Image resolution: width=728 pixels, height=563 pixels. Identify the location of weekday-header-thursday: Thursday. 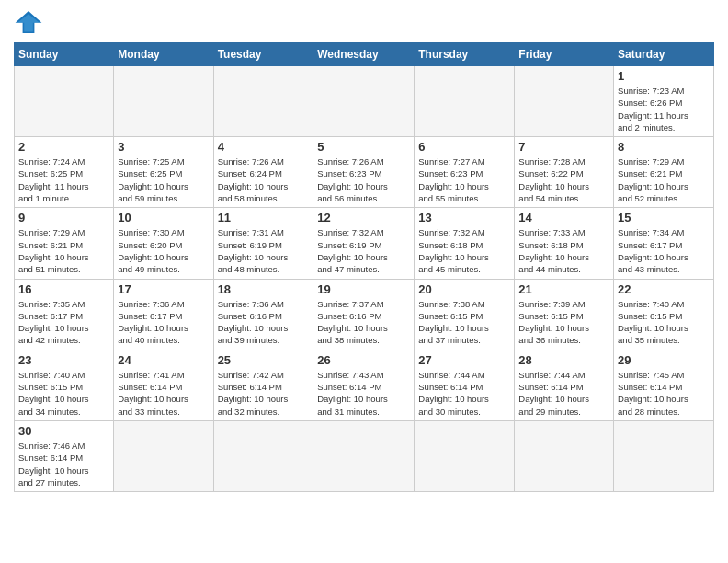
(465, 55).